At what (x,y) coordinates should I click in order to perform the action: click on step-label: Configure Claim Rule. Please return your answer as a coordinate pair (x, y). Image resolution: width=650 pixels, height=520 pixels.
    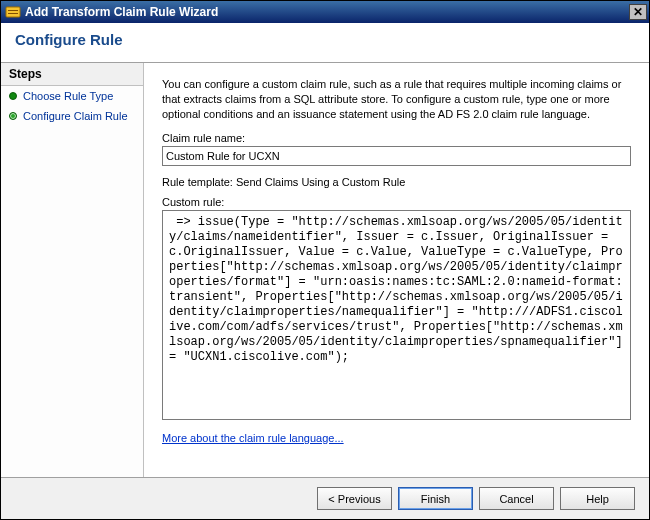
    Looking at the image, I should click on (76, 116).